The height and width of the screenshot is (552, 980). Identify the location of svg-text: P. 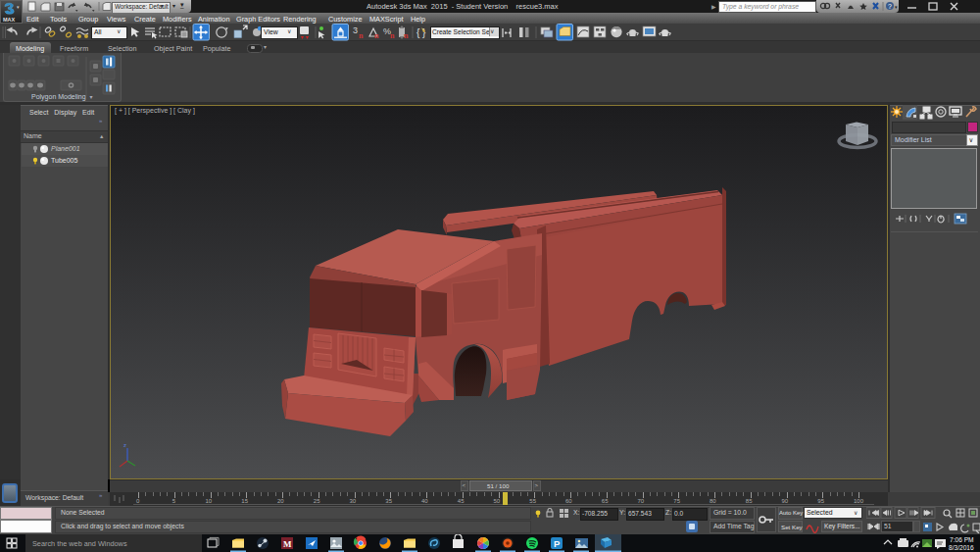
(557, 543).